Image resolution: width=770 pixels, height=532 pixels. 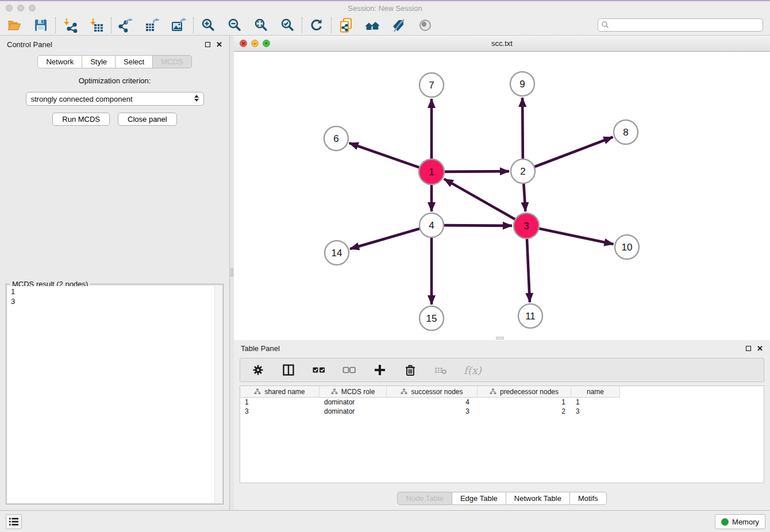 What do you see at coordinates (595, 402) in the screenshot?
I see `cell-name: 1` at bounding box center [595, 402].